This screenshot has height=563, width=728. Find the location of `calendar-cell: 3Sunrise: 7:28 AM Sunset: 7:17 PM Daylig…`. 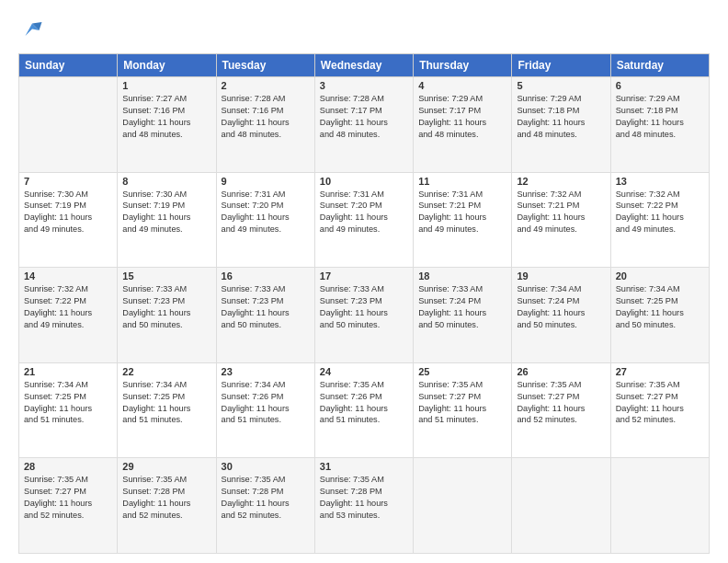

calendar-cell: 3Sunrise: 7:28 AM Sunset: 7:17 PM Daylig… is located at coordinates (364, 125).